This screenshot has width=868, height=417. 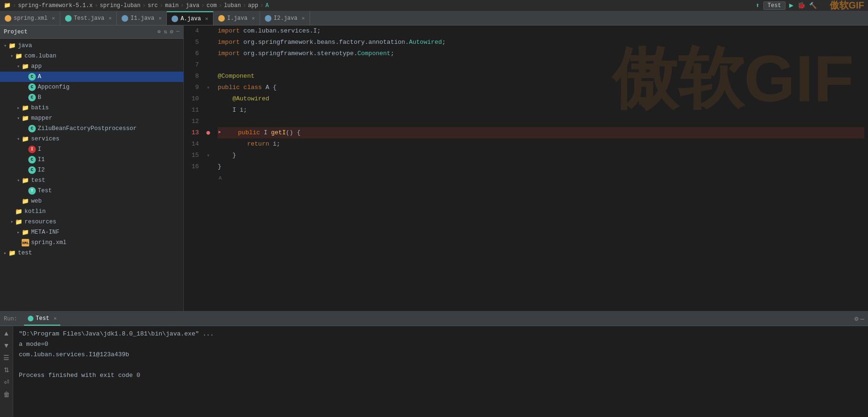 What do you see at coordinates (541, 110) in the screenshot?
I see `code-line-11: I i;` at bounding box center [541, 110].